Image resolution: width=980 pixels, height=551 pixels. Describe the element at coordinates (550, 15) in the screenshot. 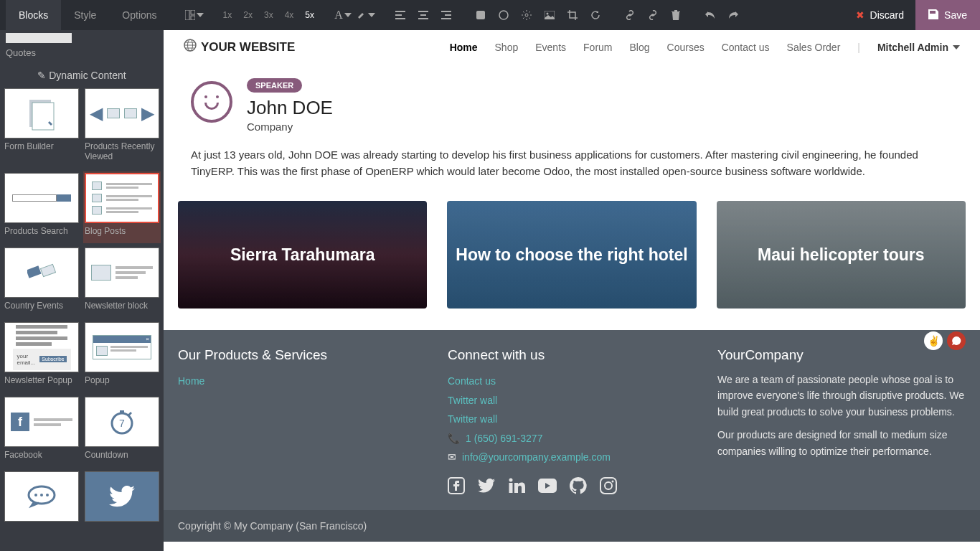

I see `image-icon` at that location.